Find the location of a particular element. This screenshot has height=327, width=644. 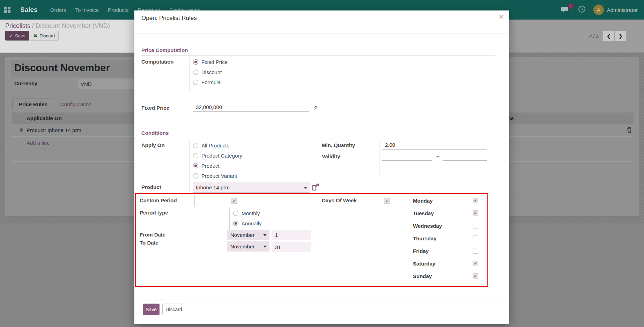

select-chevron-icon is located at coordinates (265, 235).